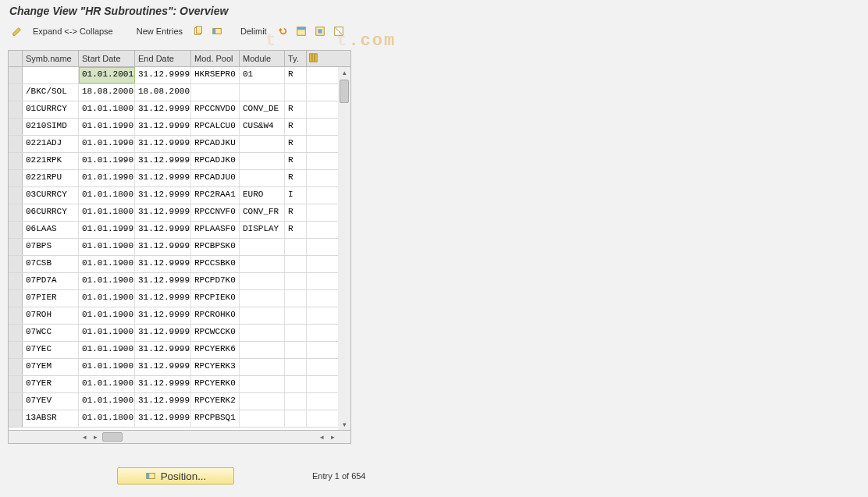 Image resolution: width=868 pixels, height=497 pixels. Describe the element at coordinates (262, 229) in the screenshot. I see `cell-module: DISPLAY` at that location.